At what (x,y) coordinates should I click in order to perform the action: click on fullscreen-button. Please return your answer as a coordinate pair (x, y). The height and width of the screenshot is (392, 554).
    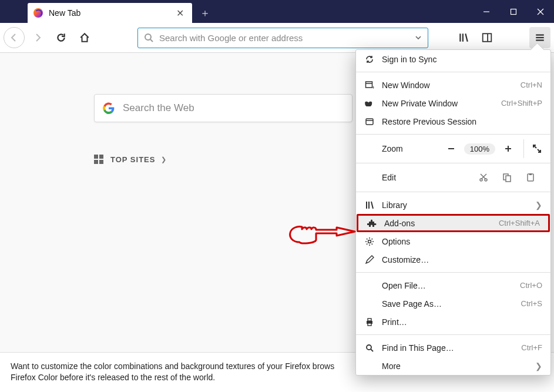
    Looking at the image, I should click on (533, 149).